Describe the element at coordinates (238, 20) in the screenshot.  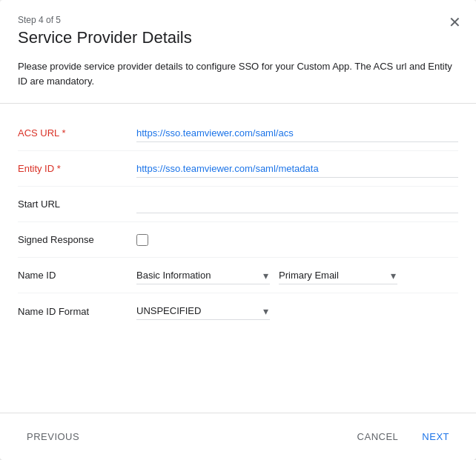
I see `step-label: Step 4 of 5` at that location.